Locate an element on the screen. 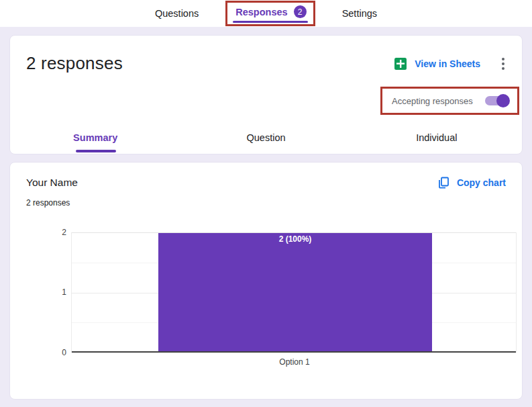  responses-count-badge: 2 is located at coordinates (301, 12).